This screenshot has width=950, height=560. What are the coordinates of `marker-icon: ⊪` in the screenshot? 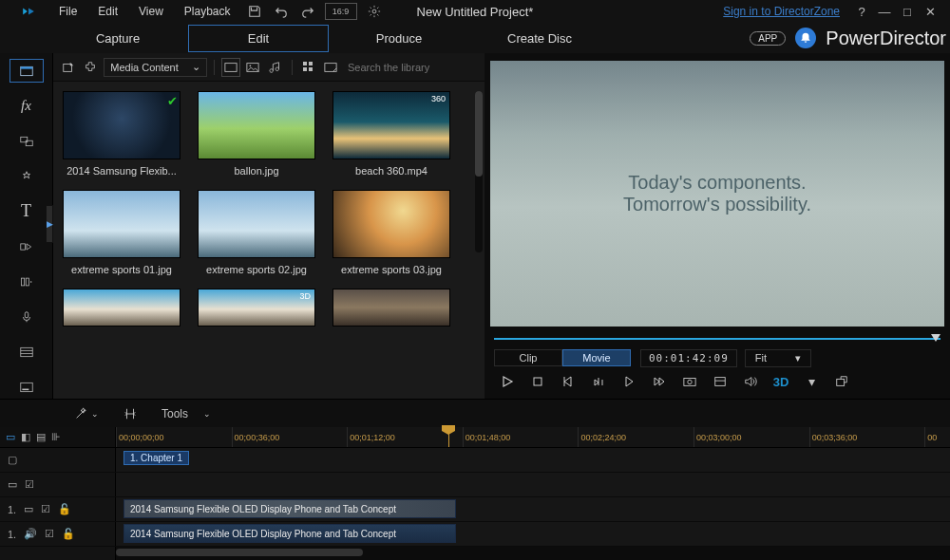 It's located at (56, 437).